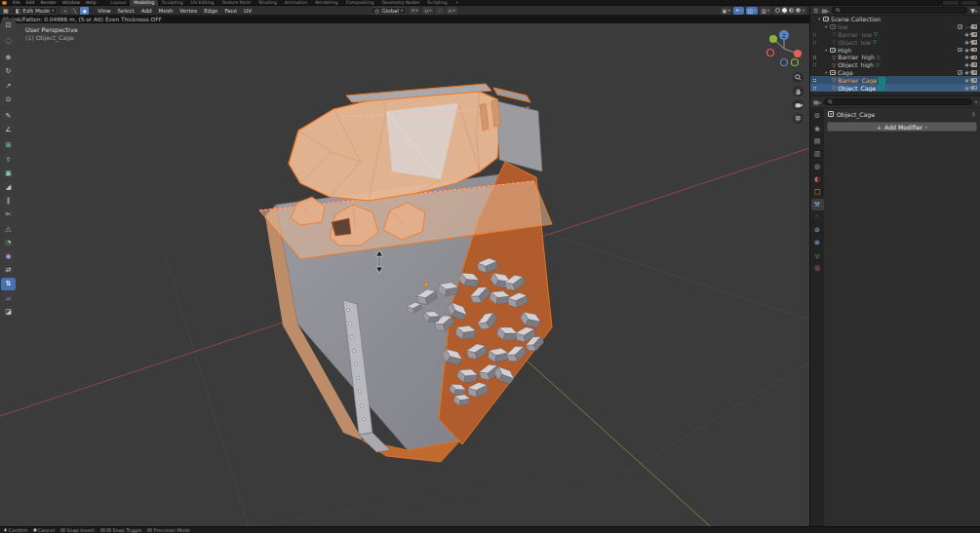 The height and width of the screenshot is (533, 980). What do you see at coordinates (8, 160) in the screenshot?
I see `tool-extrude-region: ⇧` at bounding box center [8, 160].